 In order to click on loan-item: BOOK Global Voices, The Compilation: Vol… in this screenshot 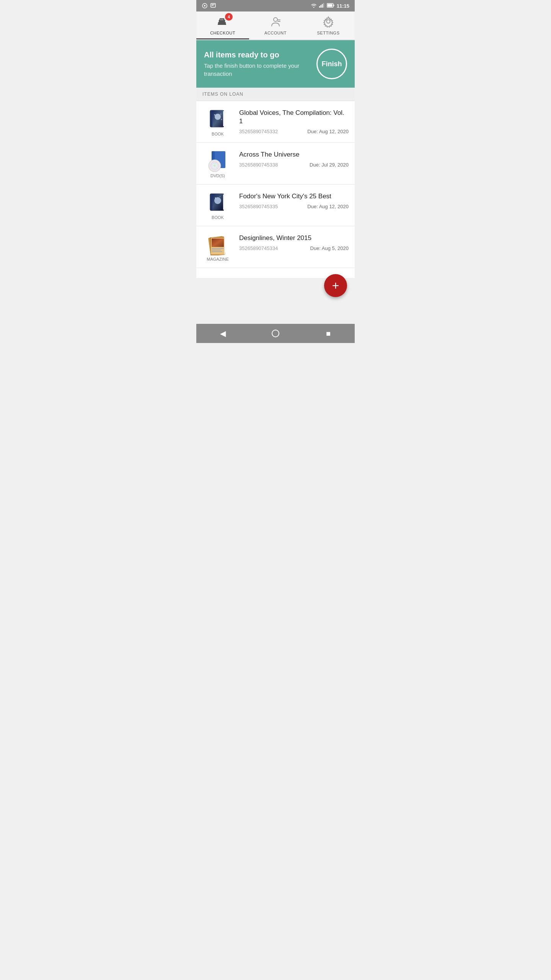, I will do `click(276, 122)`.